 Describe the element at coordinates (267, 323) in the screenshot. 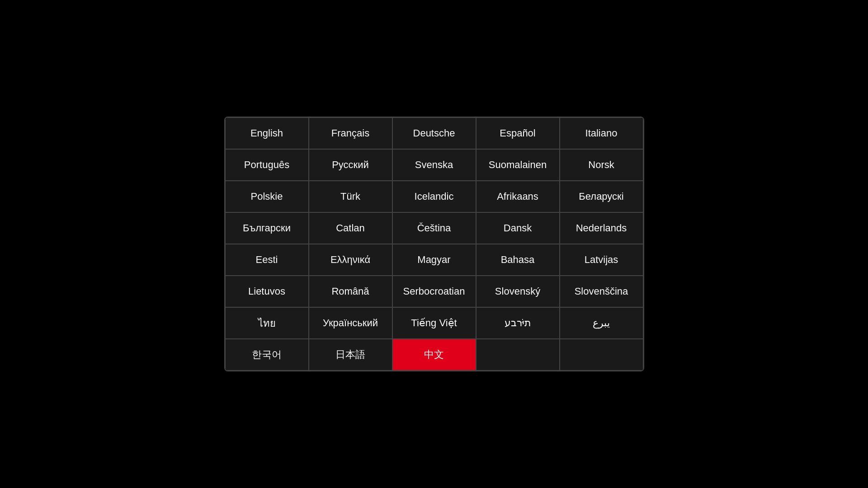

I see `language-button-thai: ไทย` at that location.